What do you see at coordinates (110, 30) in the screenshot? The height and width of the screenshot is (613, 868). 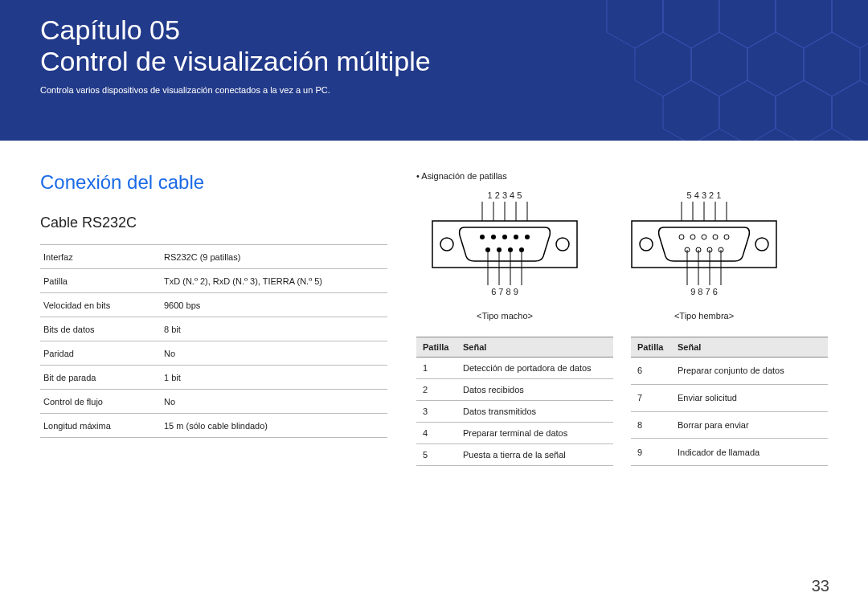 I see `chapter-number: Capítulo 05` at bounding box center [110, 30].